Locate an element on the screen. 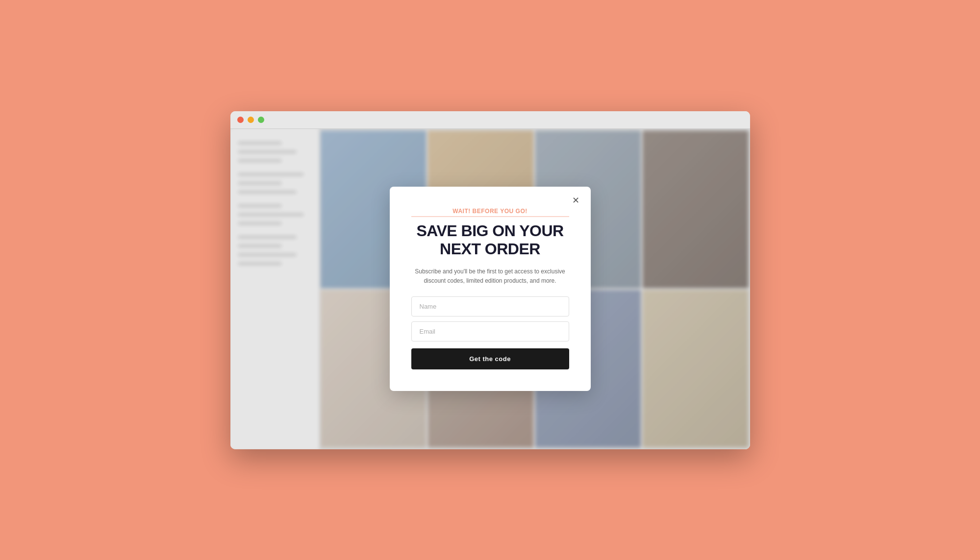 The height and width of the screenshot is (560, 980). get-code-button: Get the code is located at coordinates (490, 359).